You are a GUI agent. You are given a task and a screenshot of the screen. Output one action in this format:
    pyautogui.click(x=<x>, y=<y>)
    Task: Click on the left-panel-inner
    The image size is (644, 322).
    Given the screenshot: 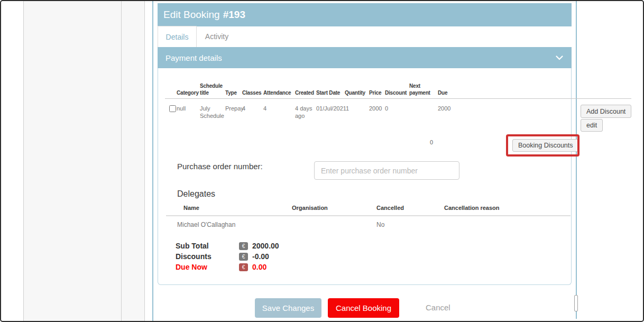 What is the action you would take?
    pyautogui.click(x=133, y=162)
    